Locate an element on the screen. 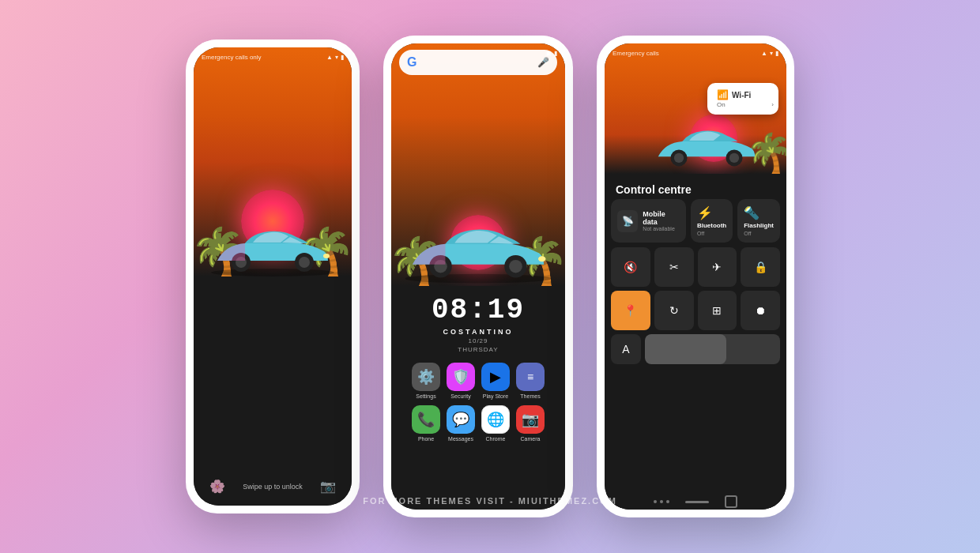 The image size is (980, 553). control-status-bar: Emergency calls ▲ ▾ ▮ is located at coordinates (695, 53).